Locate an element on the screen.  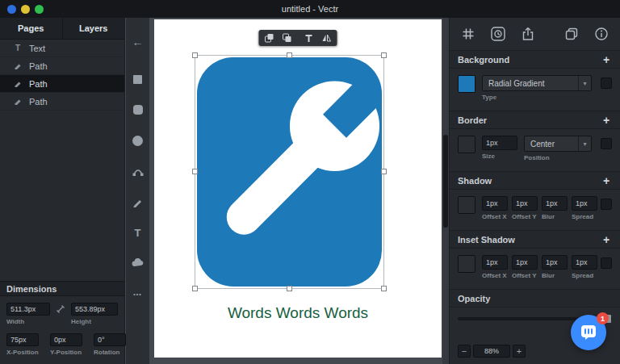
border-title: Border is located at coordinates (472, 120).